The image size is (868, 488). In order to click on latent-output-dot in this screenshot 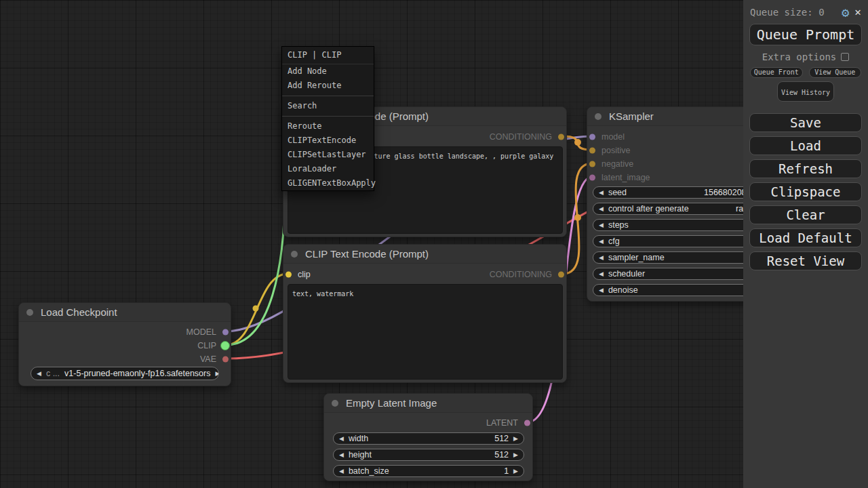, I will do `click(528, 423)`.